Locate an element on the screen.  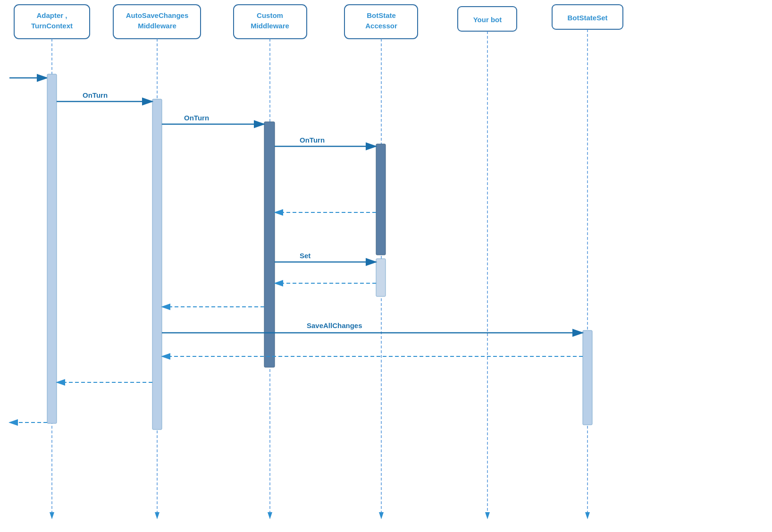
svg-text: Adapter , is located at coordinates (52, 15).